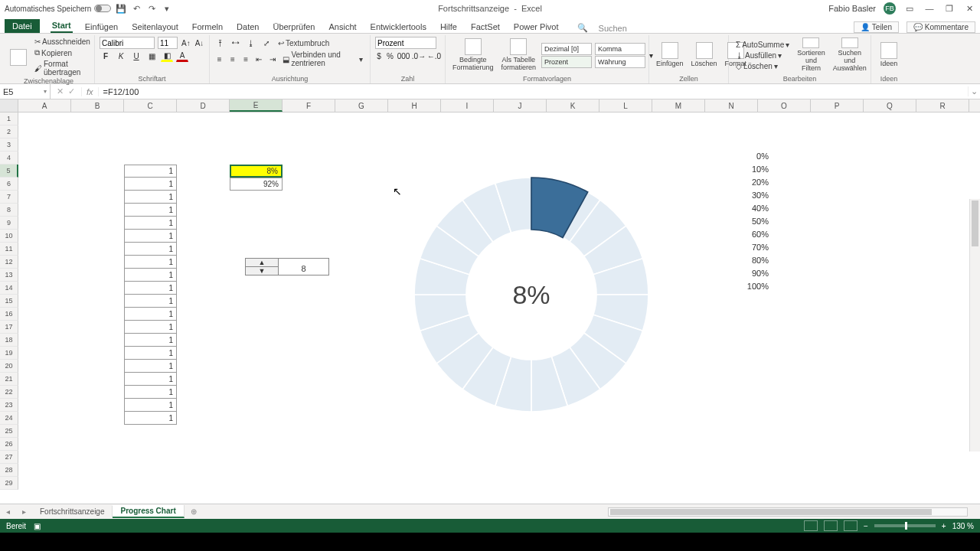 The image size is (980, 551). What do you see at coordinates (620, 49) in the screenshot?
I see `cell-style-2: Komma` at bounding box center [620, 49].